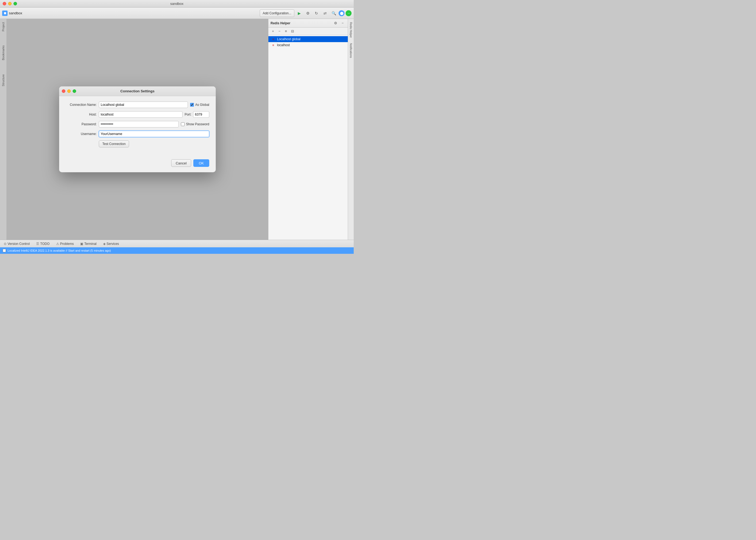 The image size is (756, 540). What do you see at coordinates (308, 39) in the screenshot?
I see `list-item-localhost-global: ≡ Localhost global` at bounding box center [308, 39].